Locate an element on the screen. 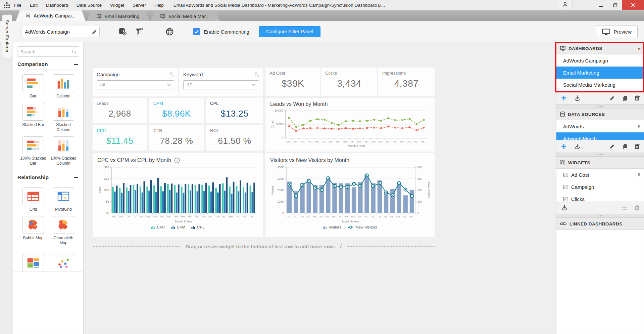 Image resolution: width=644 pixels, height=334 pixels. chart-widget-visitors: Visitors vs New Visitors by Month 0100K2… is located at coordinates (350, 195).